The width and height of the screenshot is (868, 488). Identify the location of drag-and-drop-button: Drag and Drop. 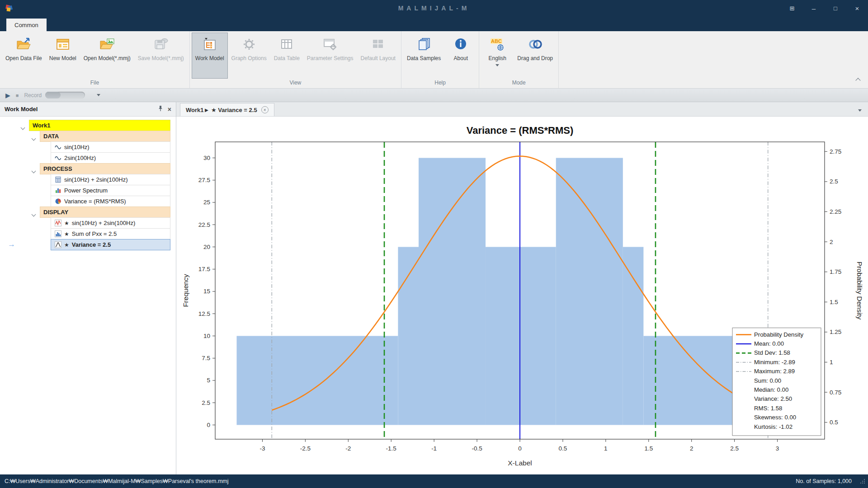
(535, 56).